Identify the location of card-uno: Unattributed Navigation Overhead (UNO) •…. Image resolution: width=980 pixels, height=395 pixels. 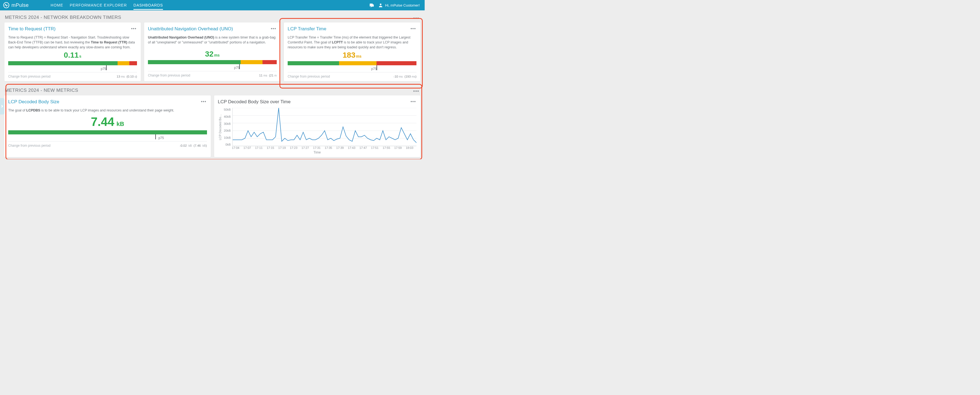
(212, 52).